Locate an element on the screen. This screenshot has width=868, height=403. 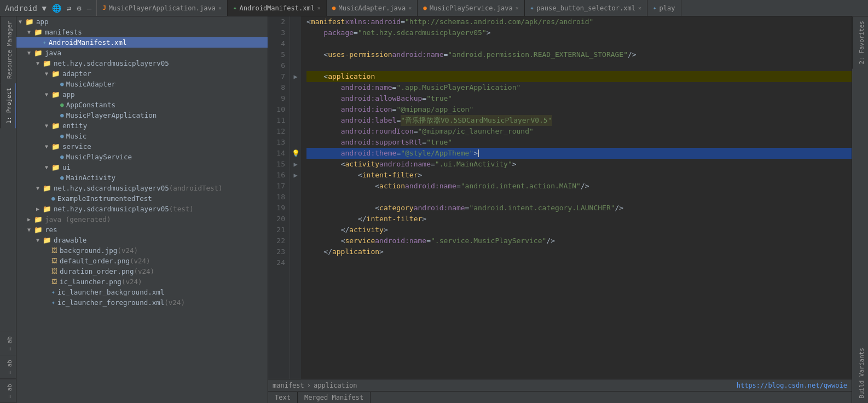
code-line-12: android:roundIcon="@mipmap/ic_launcher_r… is located at coordinates (579, 131).